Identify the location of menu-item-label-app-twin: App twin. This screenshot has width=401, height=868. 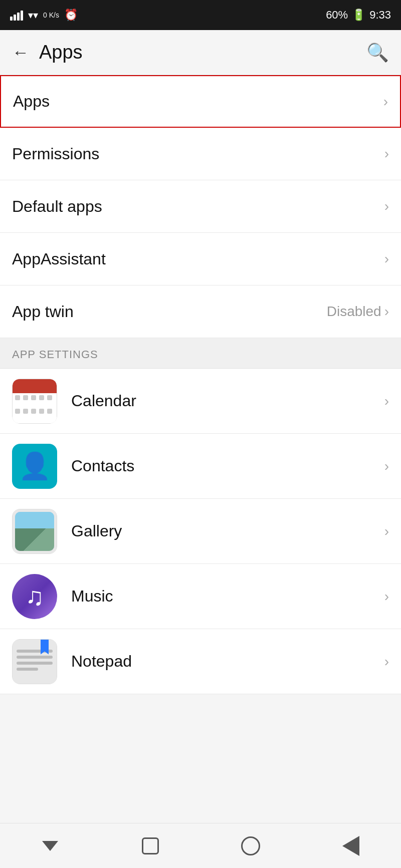
(43, 312).